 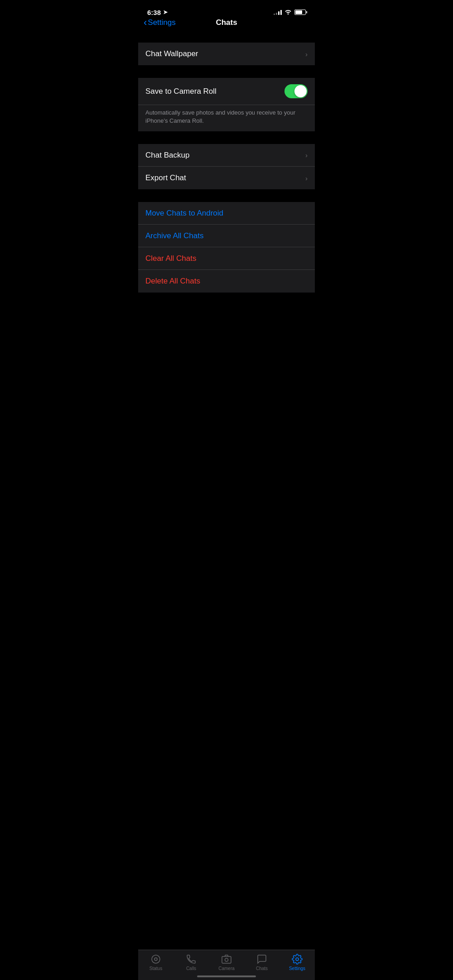 I want to click on move-chats-android-label: Move Chats to Android, so click(x=184, y=213).